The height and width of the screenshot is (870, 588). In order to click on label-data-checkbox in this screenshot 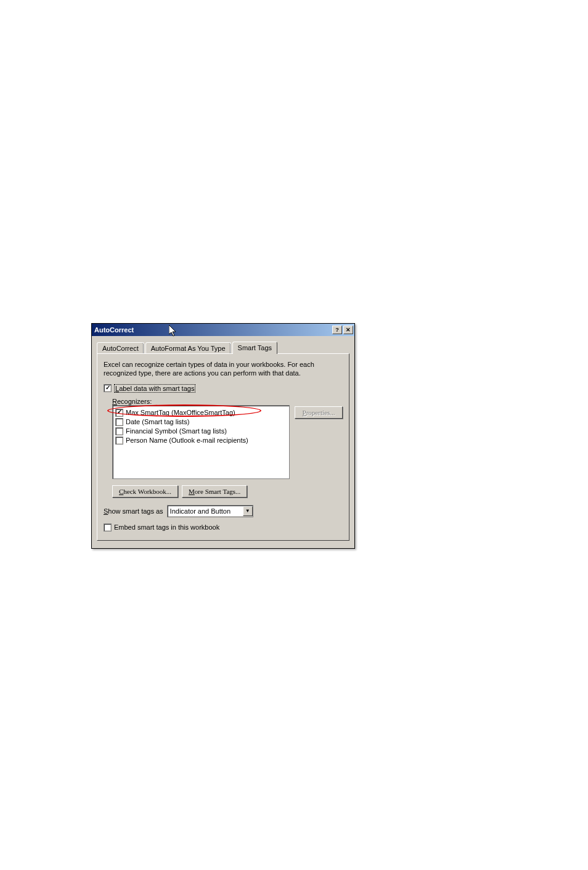, I will do `click(107, 388)`.